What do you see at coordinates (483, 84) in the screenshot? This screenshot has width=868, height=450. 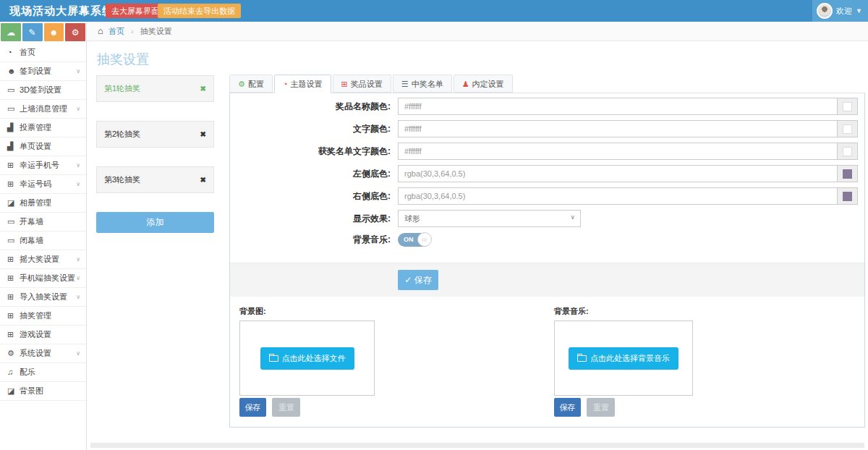 I see `tab-user: ♟内定设置` at bounding box center [483, 84].